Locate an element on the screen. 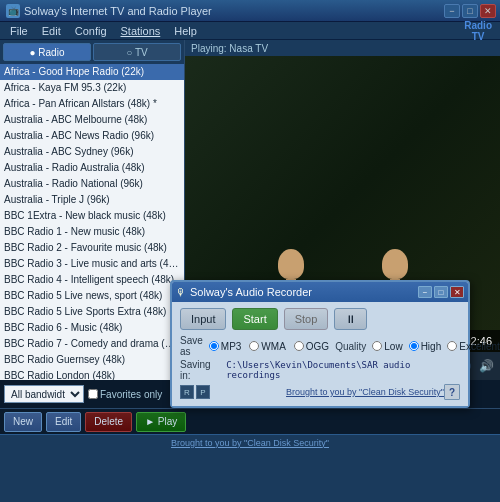 This screenshot has height=502, width=500. menu-stations: Stations is located at coordinates (141, 31).